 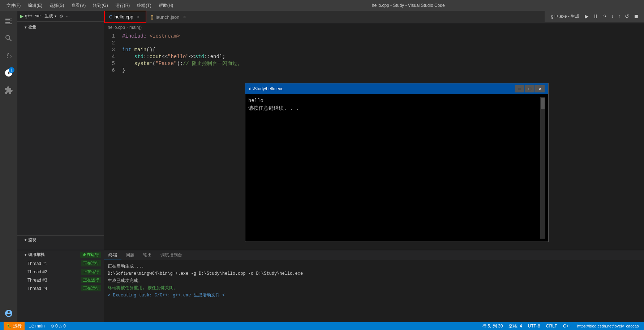 I want to click on code-line-4: std::cout<<"hello"<<std::endl;, so click(x=383, y=57).